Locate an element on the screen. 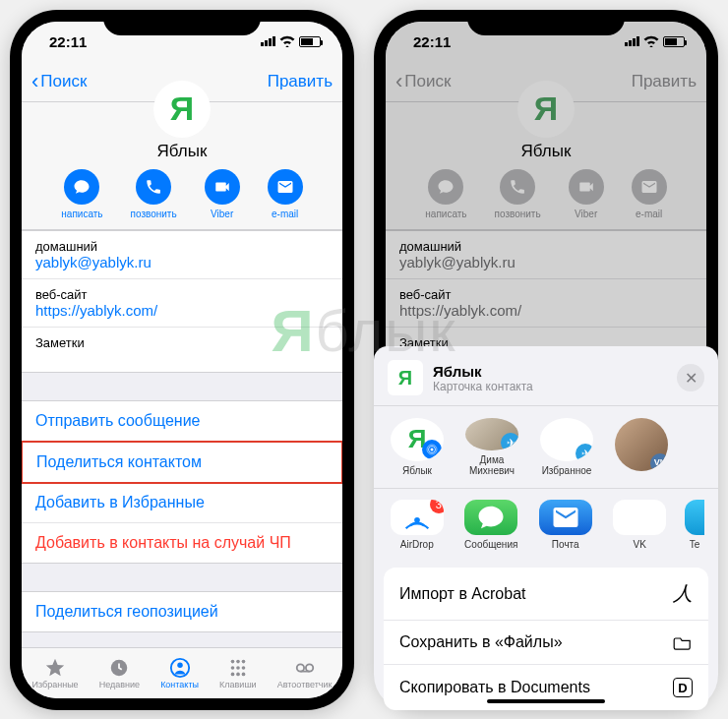  app-label: Te is located at coordinates (695, 545).